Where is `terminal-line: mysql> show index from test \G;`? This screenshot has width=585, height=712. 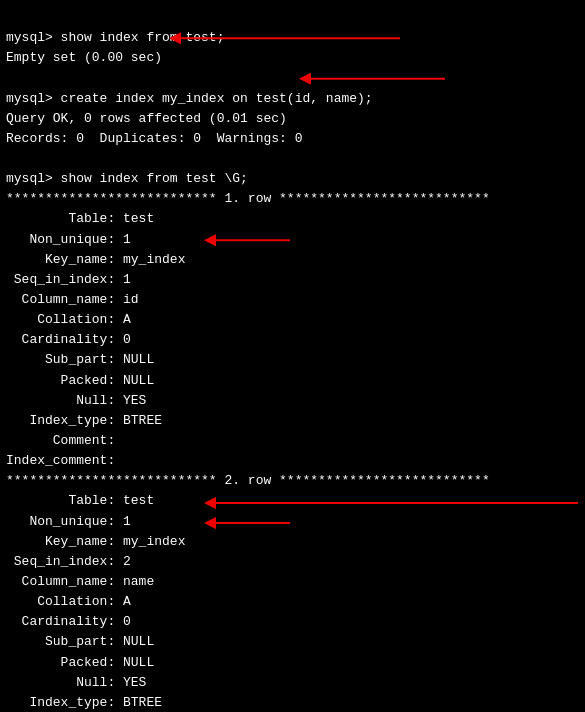
terminal-line: mysql> show index from test \G; is located at coordinates (292, 179).